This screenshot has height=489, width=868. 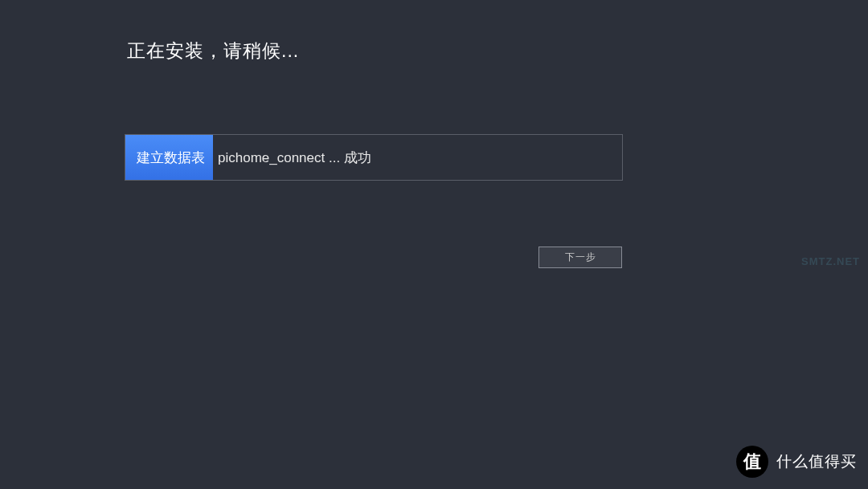 What do you see at coordinates (293, 157) in the screenshot?
I see `log-line-text: pichome_connect ... 成功` at bounding box center [293, 157].